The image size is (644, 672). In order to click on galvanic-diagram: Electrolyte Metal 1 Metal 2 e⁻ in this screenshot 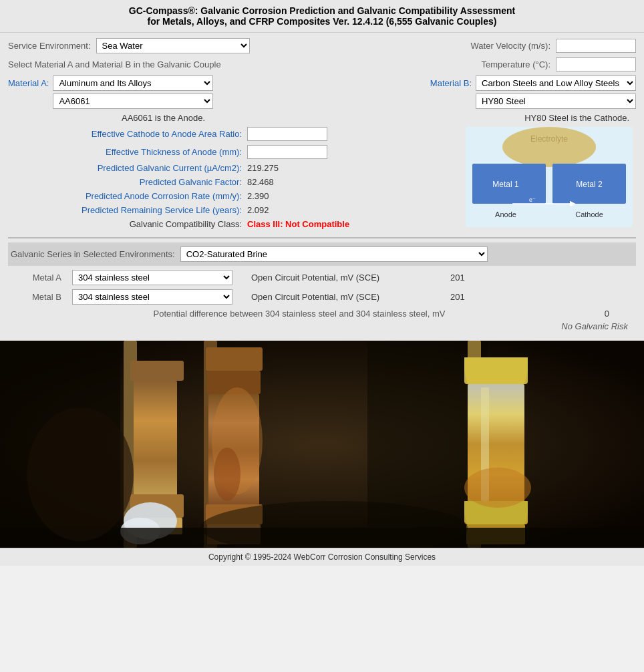, I will do `click(549, 177)`.